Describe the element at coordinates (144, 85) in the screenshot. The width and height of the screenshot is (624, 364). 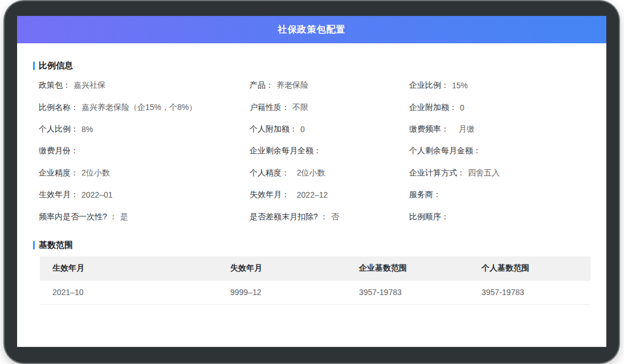
I see `form-field: 政策包：嘉兴社保` at that location.